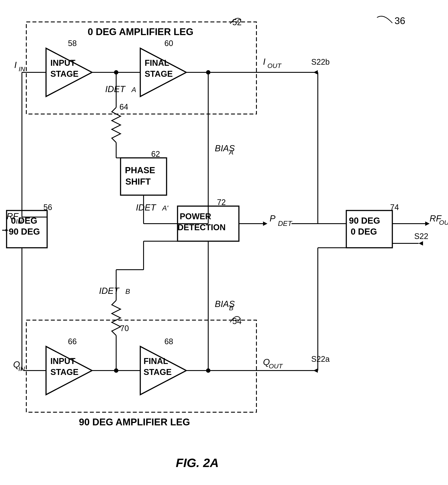 The image size is (448, 485). I want to click on ref-72: 72, so click(221, 202).